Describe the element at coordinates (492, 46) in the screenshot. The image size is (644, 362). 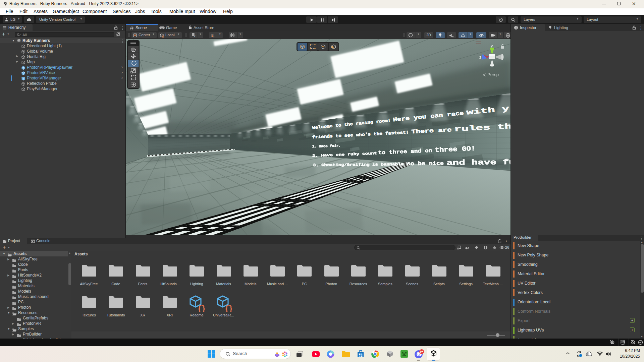
I see `svg-text: y` at that location.